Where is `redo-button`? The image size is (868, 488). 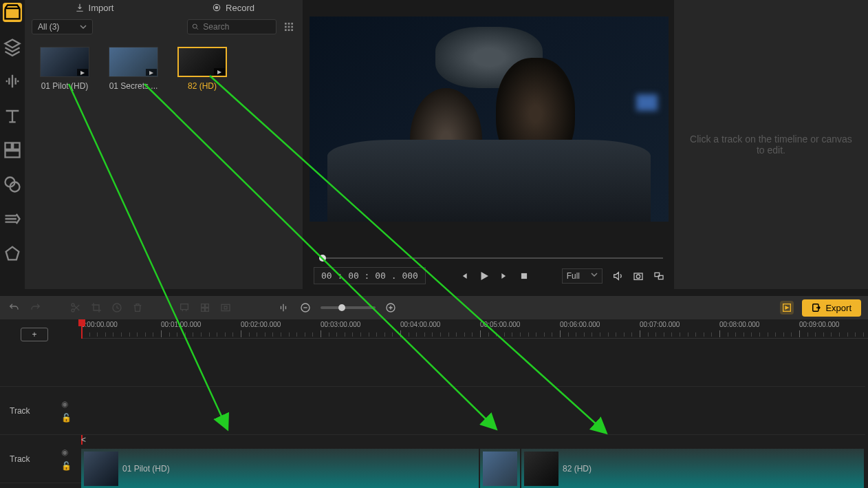
redo-button is located at coordinates (36, 308).